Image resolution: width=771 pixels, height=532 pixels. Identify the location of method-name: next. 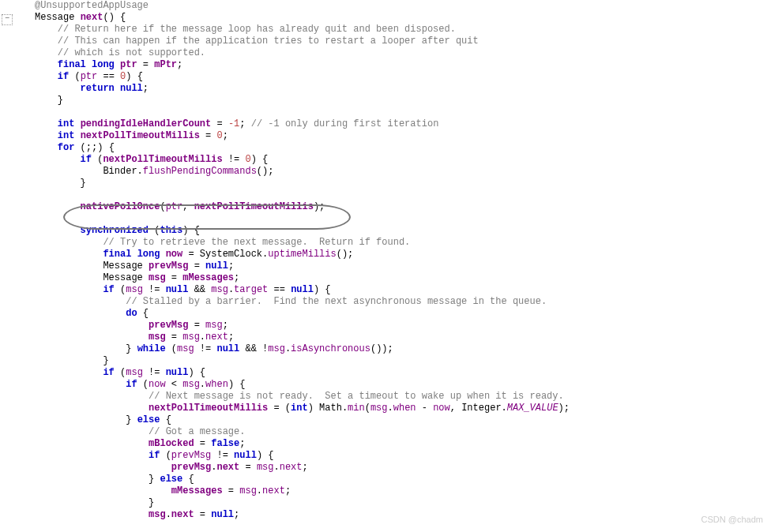
(92, 17).